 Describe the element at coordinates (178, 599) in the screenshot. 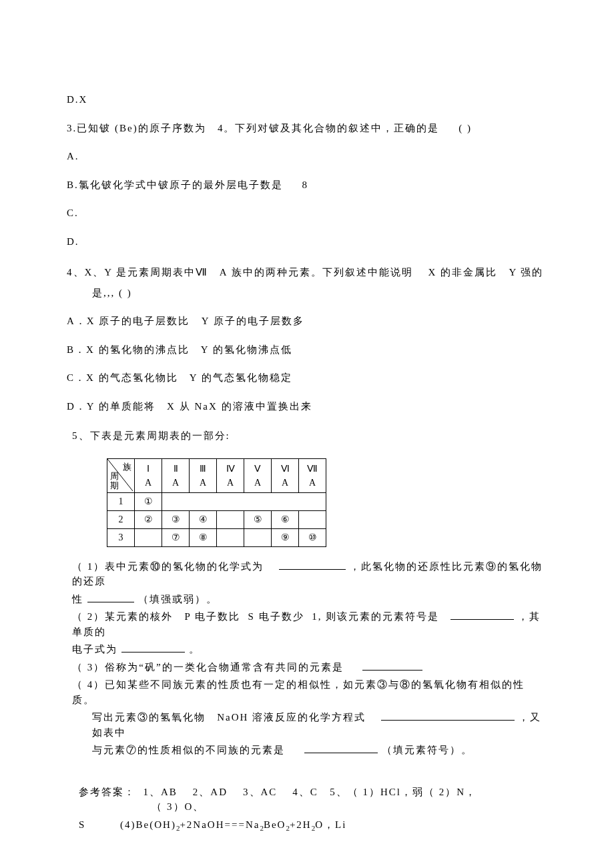

I see `text: （填强或弱）。` at that location.